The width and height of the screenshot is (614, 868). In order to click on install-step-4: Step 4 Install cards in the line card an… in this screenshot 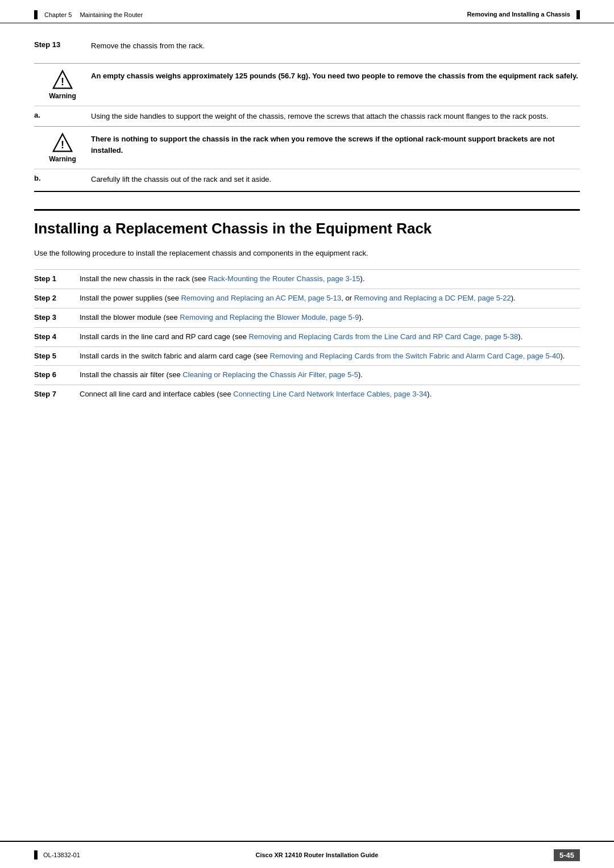, I will do `click(307, 337)`.